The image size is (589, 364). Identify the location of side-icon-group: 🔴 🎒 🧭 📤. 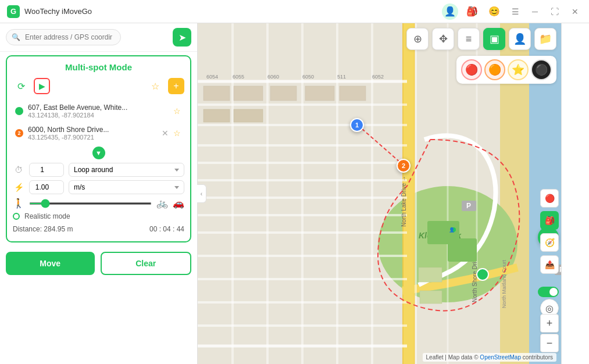
(549, 231).